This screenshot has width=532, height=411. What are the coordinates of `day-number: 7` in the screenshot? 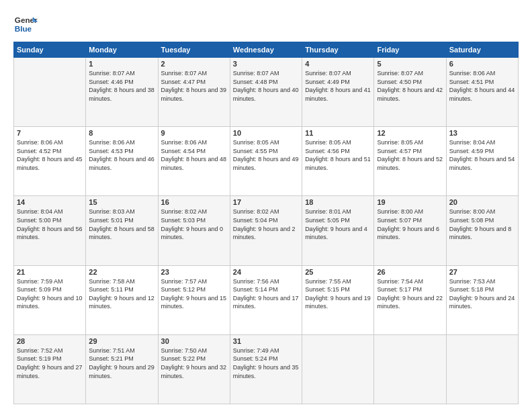 It's located at (50, 133).